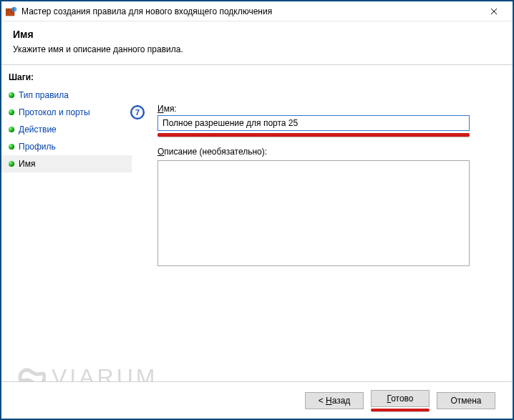  What do you see at coordinates (67, 147) in the screenshot?
I see `step-profile: Профиль` at bounding box center [67, 147].